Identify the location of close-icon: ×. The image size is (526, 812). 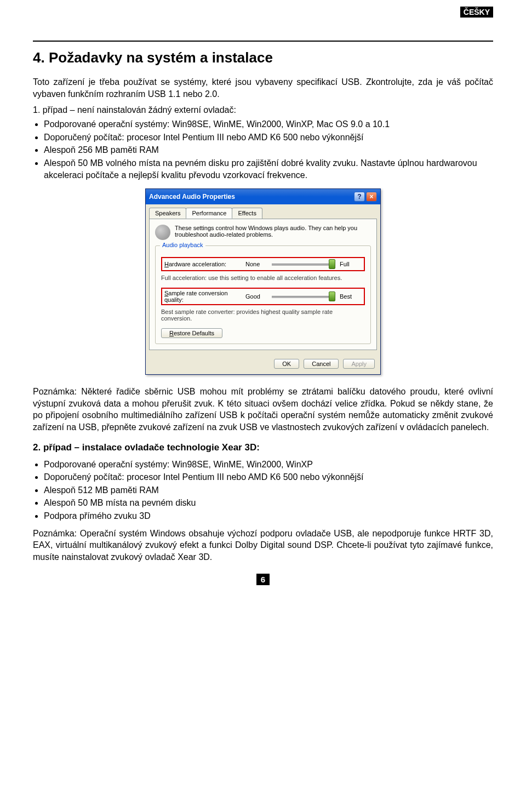
(371, 197).